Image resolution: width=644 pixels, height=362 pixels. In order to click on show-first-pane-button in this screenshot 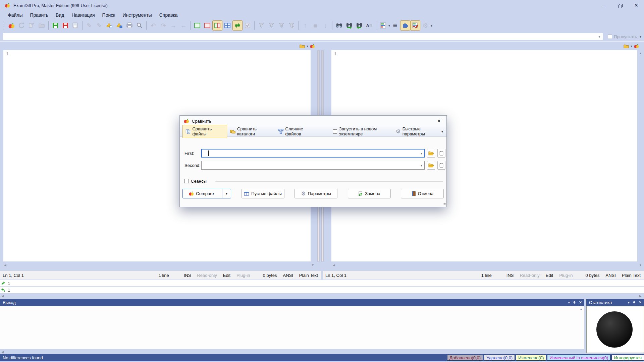, I will do `click(197, 25)`.